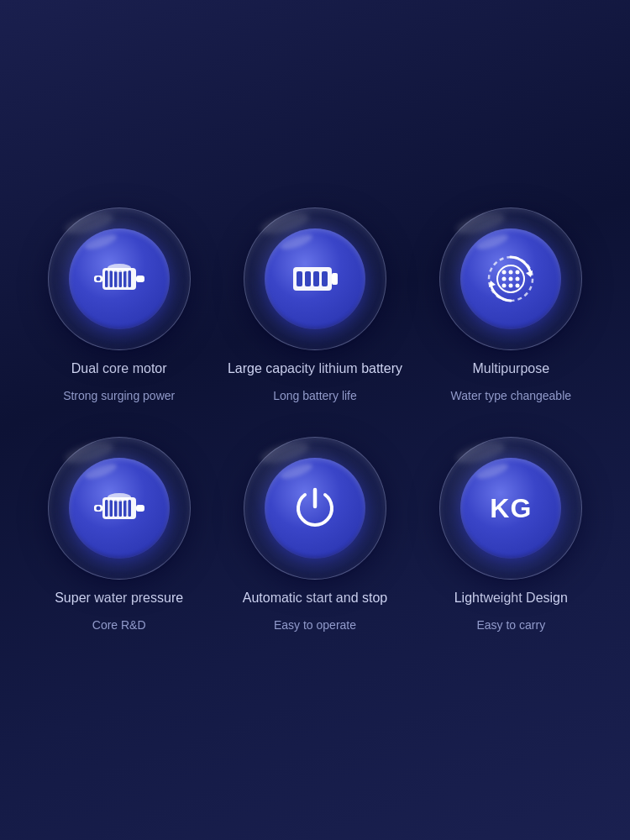 This screenshot has width=630, height=840. Describe the element at coordinates (512, 370) in the screenshot. I see `label-primary-multipurpose: Multipurpose` at that location.